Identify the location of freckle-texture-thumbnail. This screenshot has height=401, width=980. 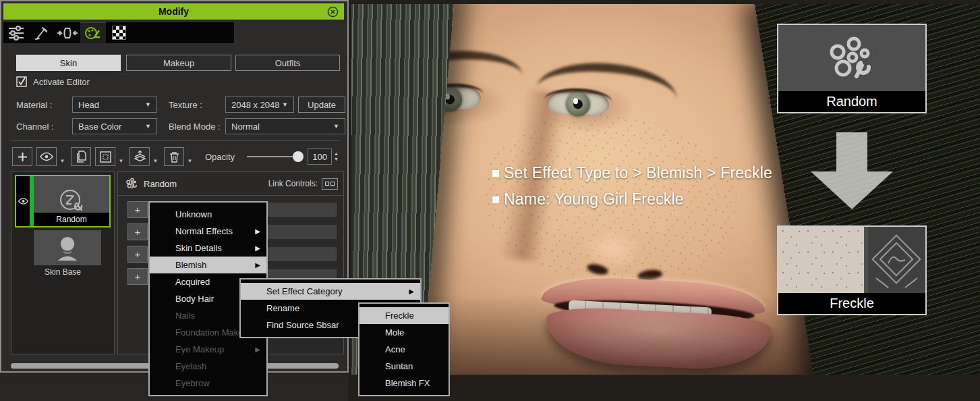
(822, 260).